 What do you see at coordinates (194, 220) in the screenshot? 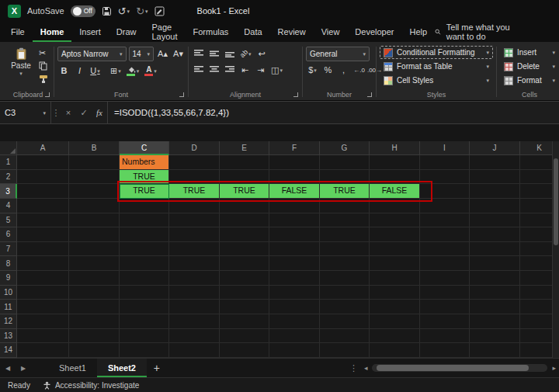
I see `cell-D5` at bounding box center [194, 220].